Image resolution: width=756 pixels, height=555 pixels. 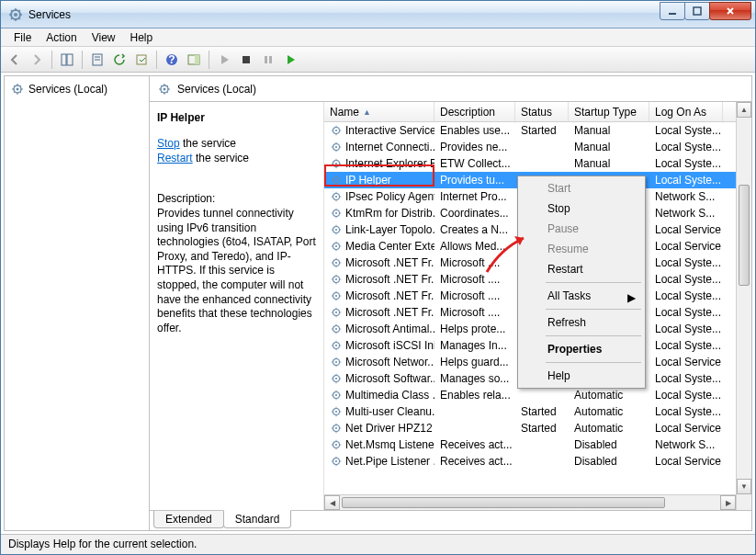 I want to click on window-title: Services, so click(x=50, y=15).